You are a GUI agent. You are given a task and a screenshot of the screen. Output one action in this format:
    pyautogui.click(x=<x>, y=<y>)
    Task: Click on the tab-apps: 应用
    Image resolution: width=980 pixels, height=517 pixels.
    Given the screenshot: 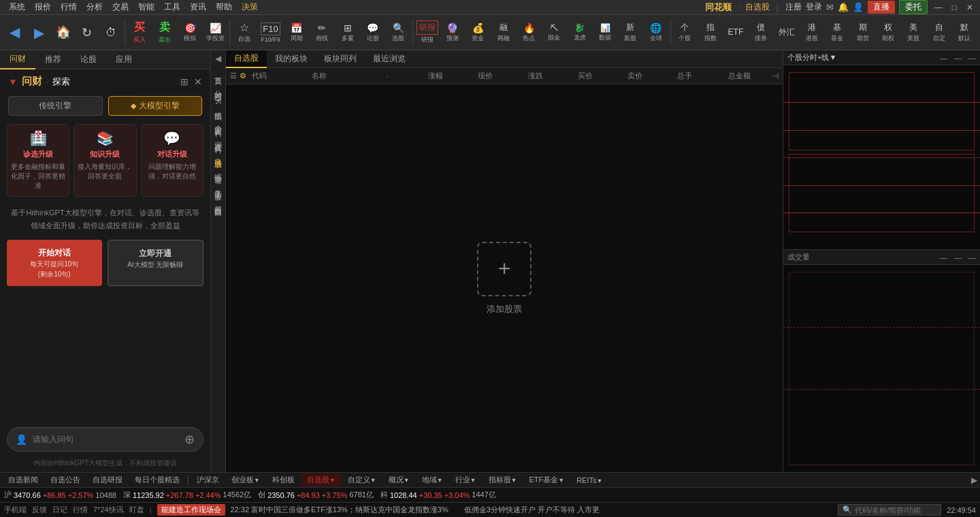 What is the action you would take?
    pyautogui.click(x=124, y=60)
    